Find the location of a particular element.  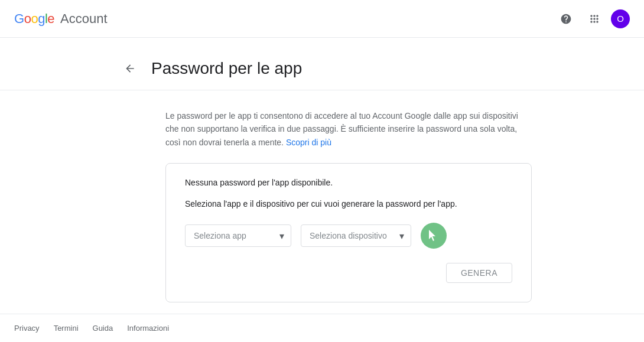

app-select: Seleziona app is located at coordinates (238, 236).